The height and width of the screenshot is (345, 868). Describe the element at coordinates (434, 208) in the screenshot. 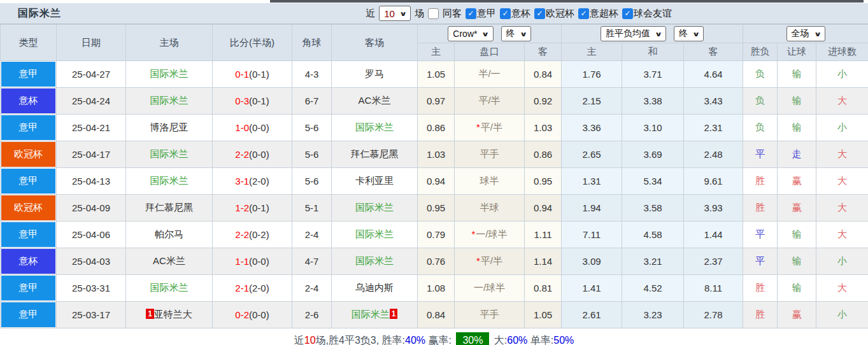

I see `match-row: 欧冠杯25-04-09拜仁慕尼黑1-2(0-1)5-1国际米兰0.95半球0.9…` at that location.